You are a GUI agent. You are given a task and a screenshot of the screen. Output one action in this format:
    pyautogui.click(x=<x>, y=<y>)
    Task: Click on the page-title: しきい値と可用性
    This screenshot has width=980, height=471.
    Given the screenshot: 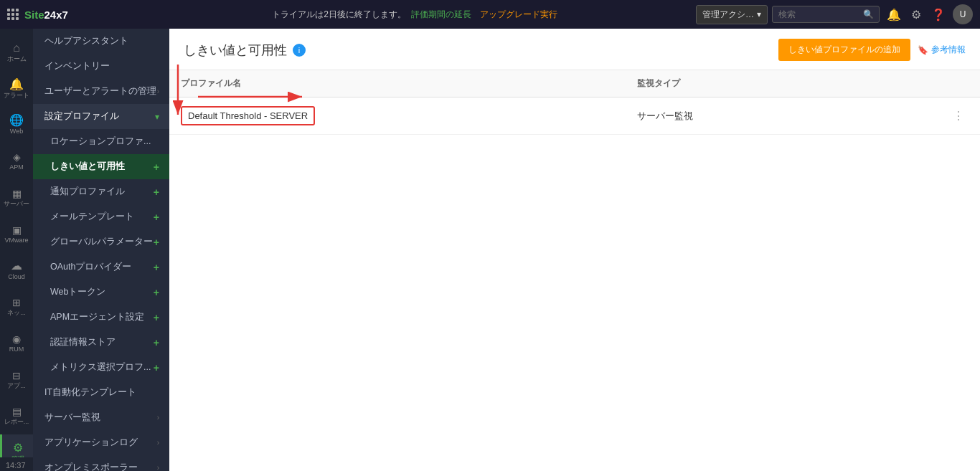 What is the action you would take?
    pyautogui.click(x=235, y=50)
    